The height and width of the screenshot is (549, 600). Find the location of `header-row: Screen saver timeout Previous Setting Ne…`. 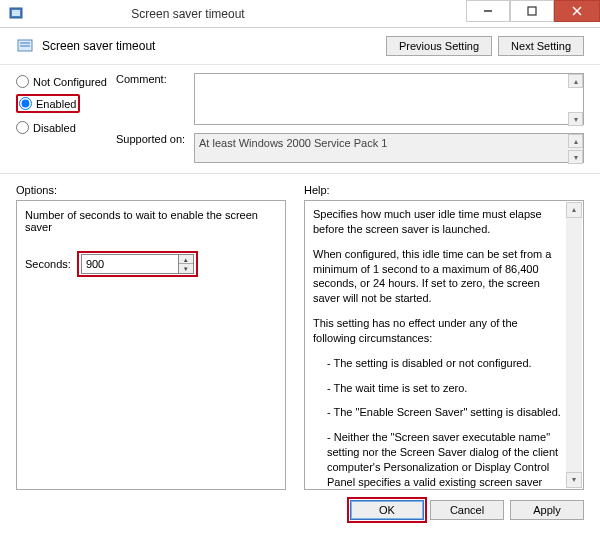

header-row: Screen saver timeout Previous Setting Ne… is located at coordinates (300, 46).